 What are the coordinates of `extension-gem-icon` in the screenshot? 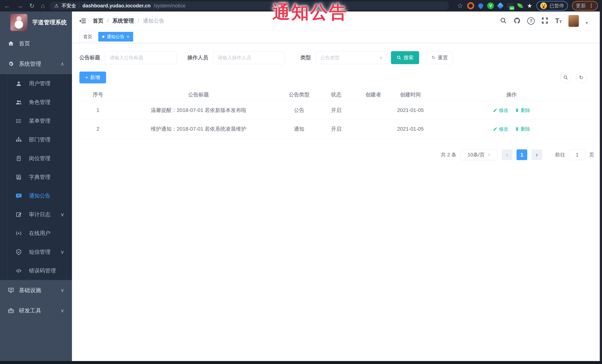 It's located at (500, 6).